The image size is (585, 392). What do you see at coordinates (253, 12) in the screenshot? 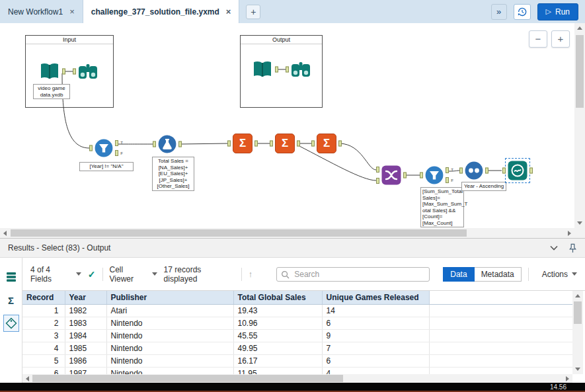
I see `new-tab-button: +` at bounding box center [253, 12].